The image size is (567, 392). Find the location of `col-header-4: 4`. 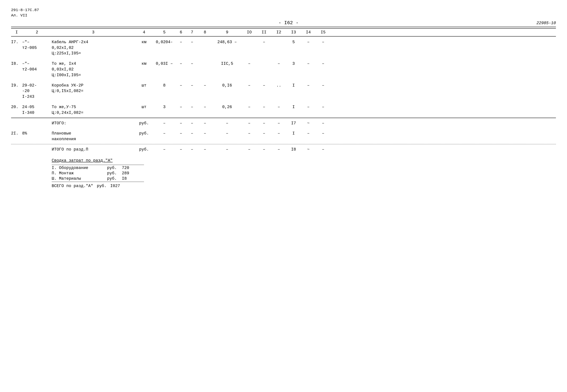

col-header-4: 4 is located at coordinates (144, 32).